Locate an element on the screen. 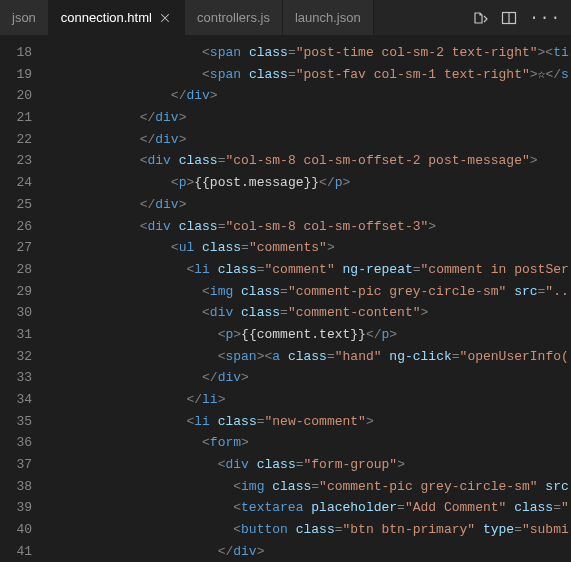 The width and height of the screenshot is (571, 562). code-line: <ul class="comments"> is located at coordinates (308, 248).